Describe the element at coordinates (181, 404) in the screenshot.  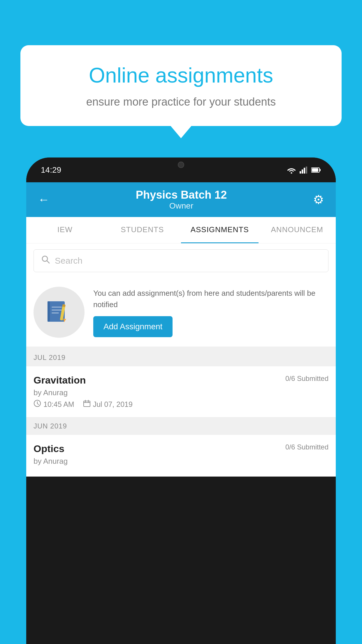
I see `assignment-meta-gravitation: 10:45 AM Jul 07, 2019` at that location.